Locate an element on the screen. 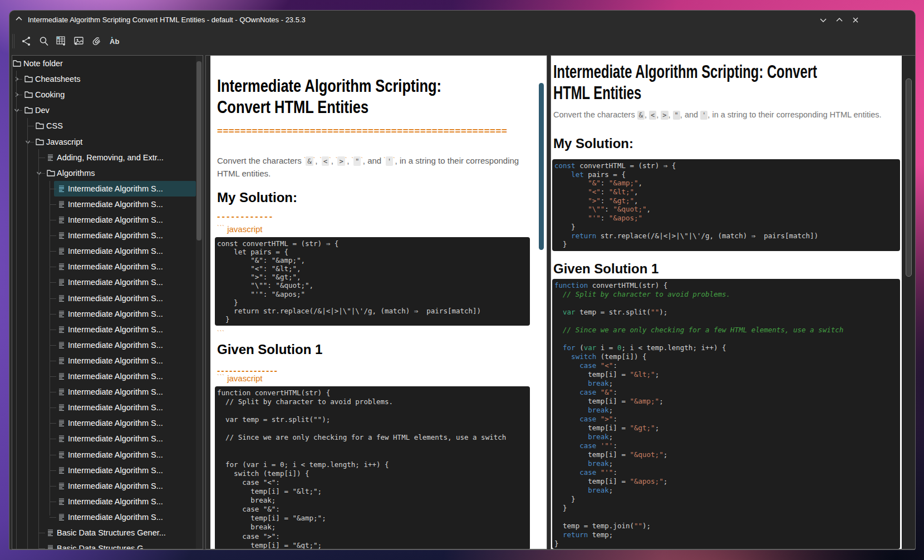 The height and width of the screenshot is (560, 924). close-button is located at coordinates (856, 20).